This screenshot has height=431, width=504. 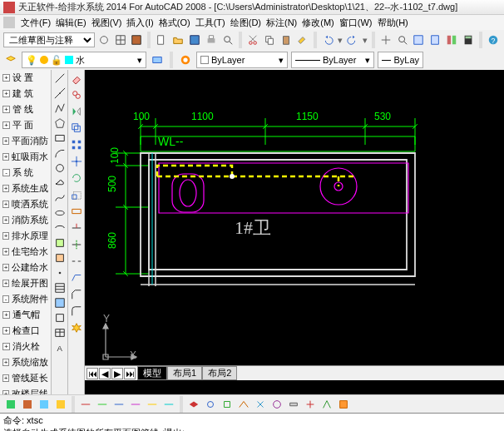 What do you see at coordinates (281, 23) in the screenshot?
I see `menu-item: 标注(N)` at bounding box center [281, 23].